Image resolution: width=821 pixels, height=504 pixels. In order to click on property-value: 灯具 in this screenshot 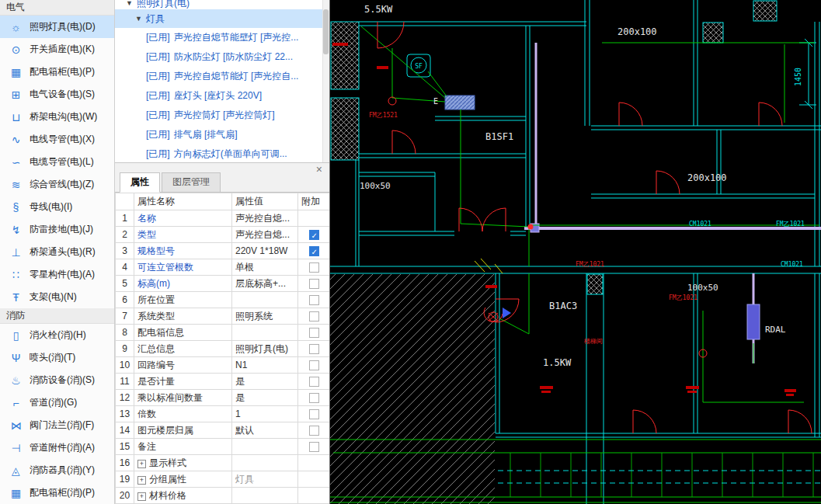, I will do `click(266, 480)`.